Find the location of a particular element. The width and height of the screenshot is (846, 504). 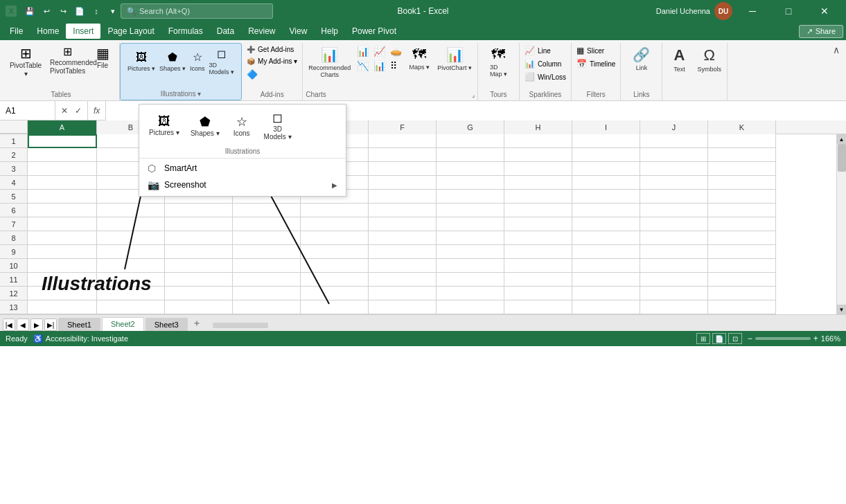

cell-h3 is located at coordinates (538, 169).